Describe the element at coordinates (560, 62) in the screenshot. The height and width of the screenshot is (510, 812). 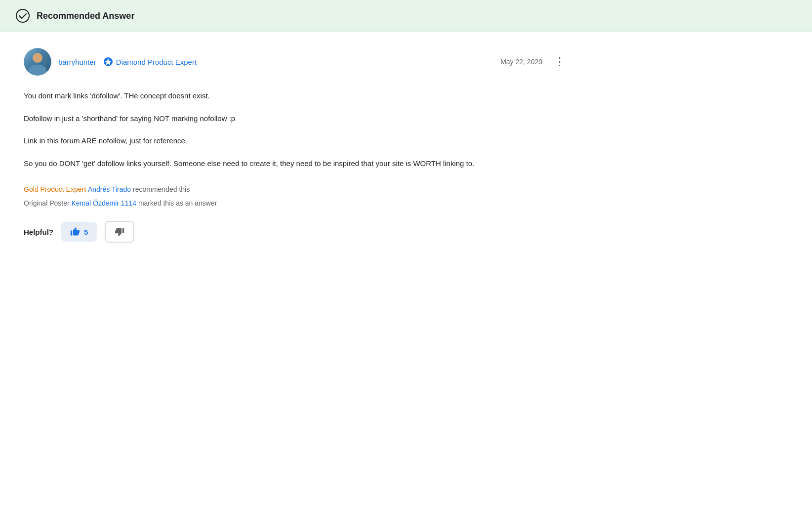
I see `more-options-icon: ⋮` at that location.